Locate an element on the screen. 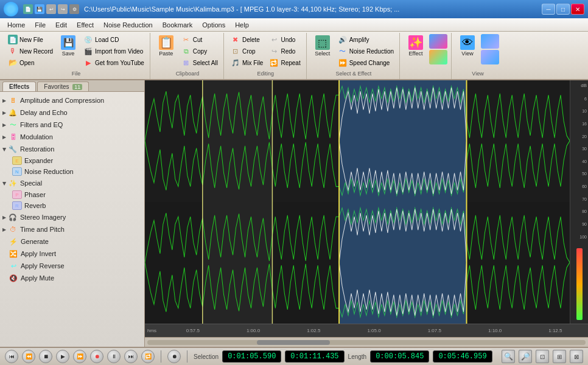 This screenshot has height=365, width=588. effect-timeandpitch: ▶ ⏱ Time and Pitch is located at coordinates (72, 229).